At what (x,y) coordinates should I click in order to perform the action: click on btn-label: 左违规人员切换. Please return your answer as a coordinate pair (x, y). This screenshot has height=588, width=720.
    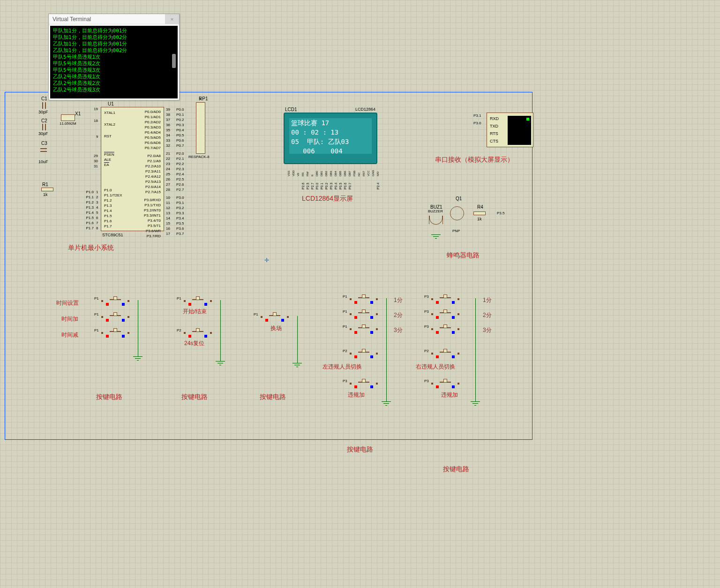
    Looking at the image, I should click on (342, 367).